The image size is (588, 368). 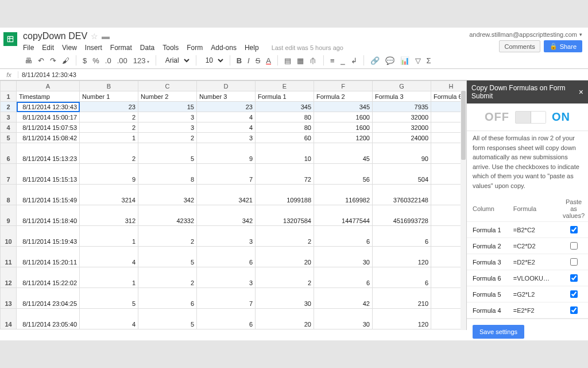 What do you see at coordinates (402, 117) in the screenshot?
I see `cell: 32000` at bounding box center [402, 117].